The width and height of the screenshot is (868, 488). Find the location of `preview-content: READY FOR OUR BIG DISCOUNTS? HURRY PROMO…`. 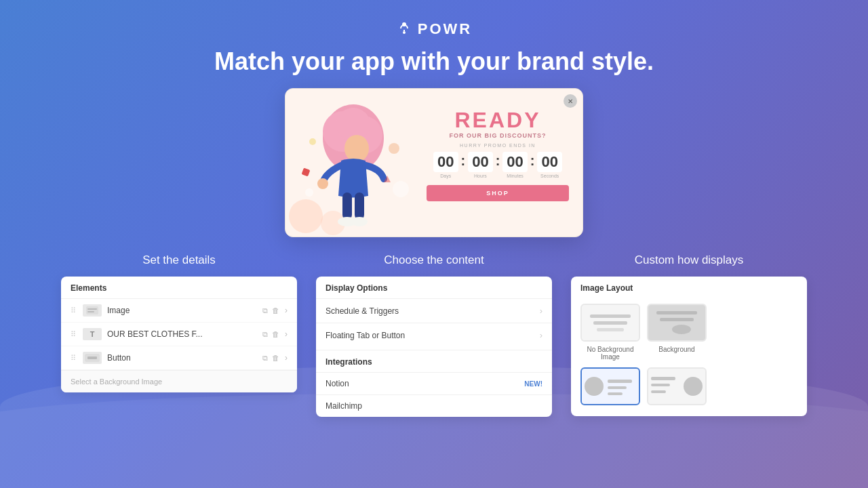

preview-content: READY FOR OUR BIG DISCOUNTS? HURRY PROMO… is located at coordinates (498, 155).